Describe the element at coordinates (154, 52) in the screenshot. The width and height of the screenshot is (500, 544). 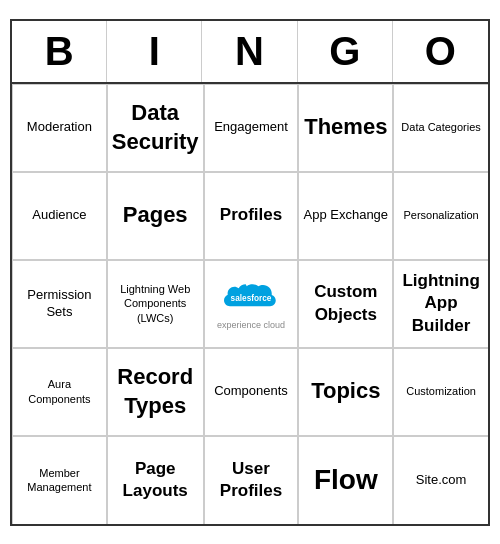
I see `letter-i: I` at that location.